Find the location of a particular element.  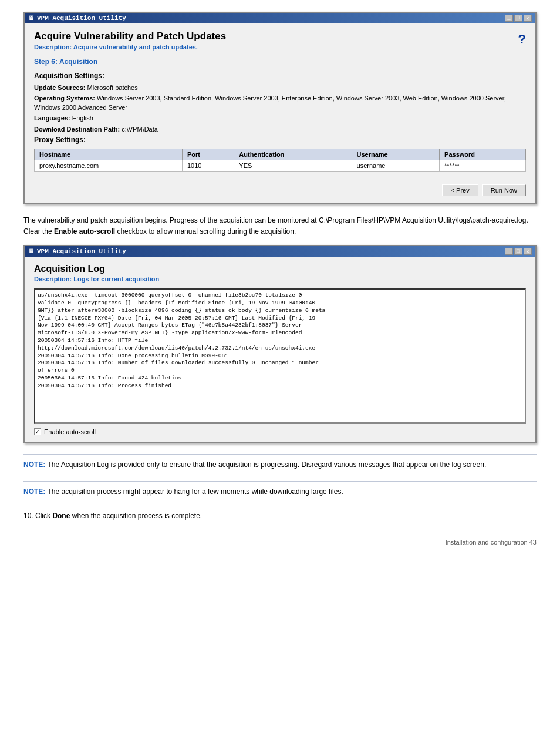

dialog2-maximize-button: □ is located at coordinates (518, 251).